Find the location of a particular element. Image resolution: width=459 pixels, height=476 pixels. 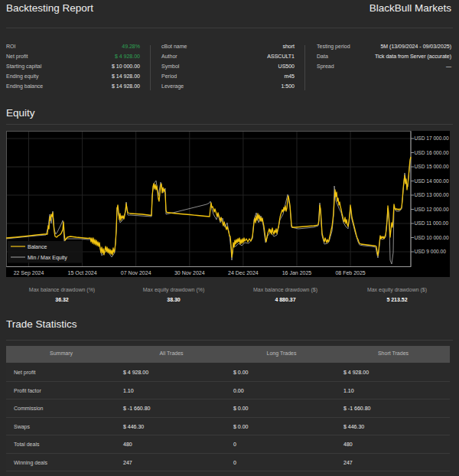

svg-text: 30 Nov 2024 is located at coordinates (190, 272).